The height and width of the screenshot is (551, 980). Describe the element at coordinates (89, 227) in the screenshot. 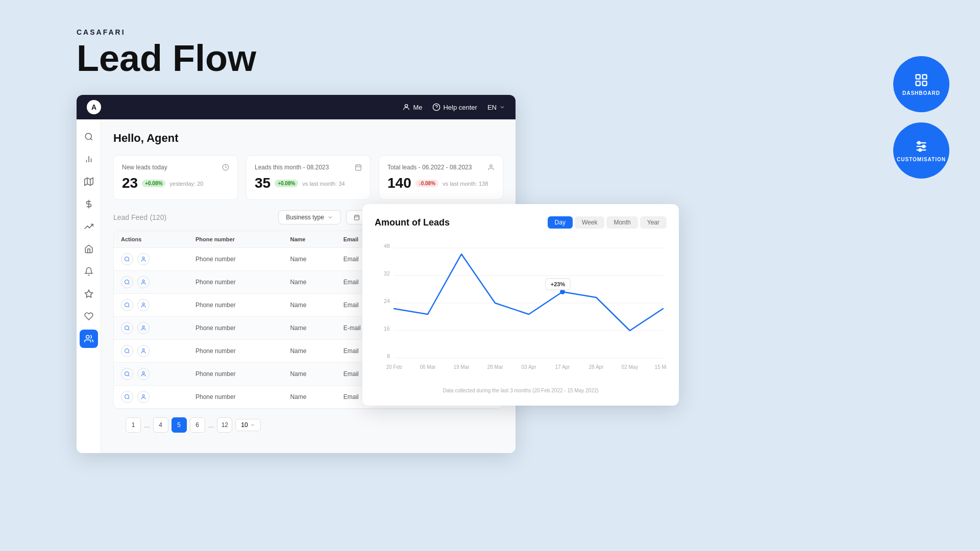

I see `trending-icon` at that location.